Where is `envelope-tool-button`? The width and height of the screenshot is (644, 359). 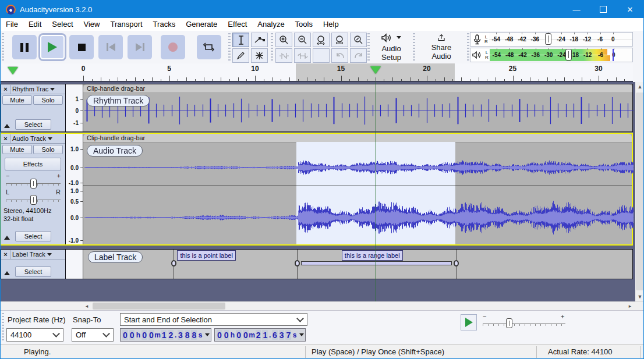 envelope-tool-button is located at coordinates (260, 40).